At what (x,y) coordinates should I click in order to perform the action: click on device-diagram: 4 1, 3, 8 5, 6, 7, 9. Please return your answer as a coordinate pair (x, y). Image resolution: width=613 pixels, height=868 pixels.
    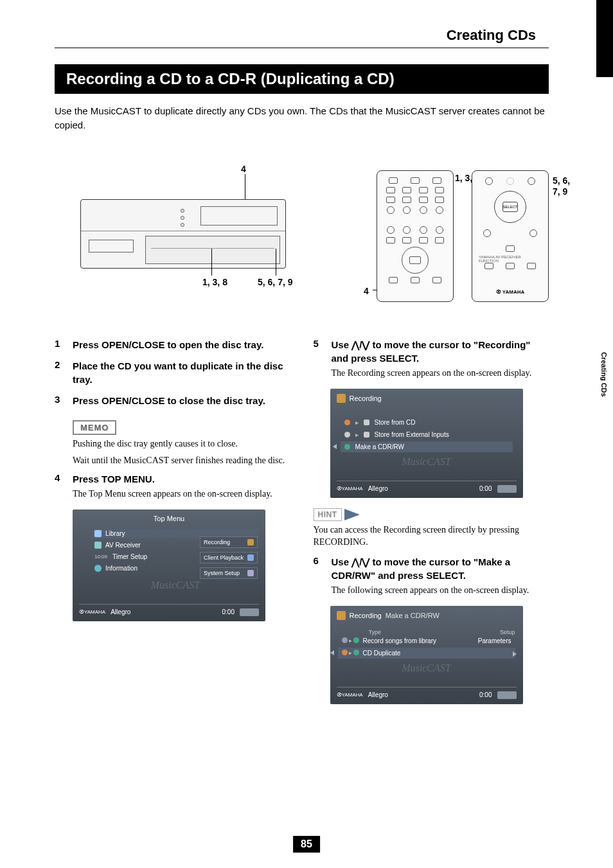
    Looking at the image, I should click on (177, 230).